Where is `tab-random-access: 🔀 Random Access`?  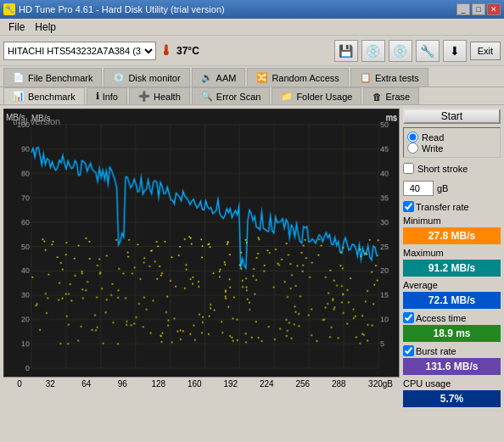
tab-random-access: 🔀 Random Access is located at coordinates (297, 77).